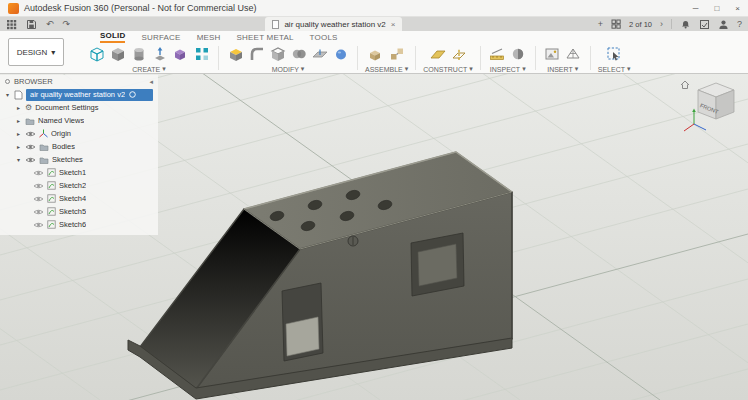  Describe the element at coordinates (236, 54) in the screenshot. I see `press-pull-icon` at that location.